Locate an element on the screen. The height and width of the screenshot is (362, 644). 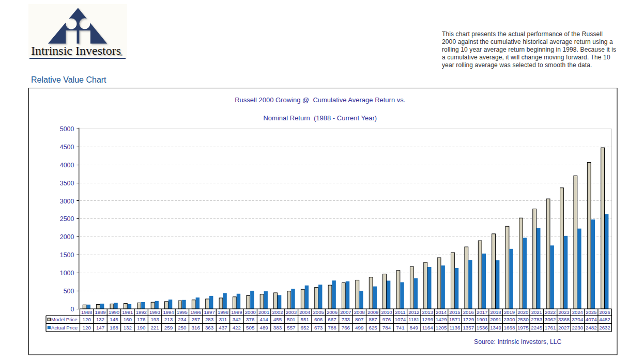
svg-text: 2007 is located at coordinates (345, 312).